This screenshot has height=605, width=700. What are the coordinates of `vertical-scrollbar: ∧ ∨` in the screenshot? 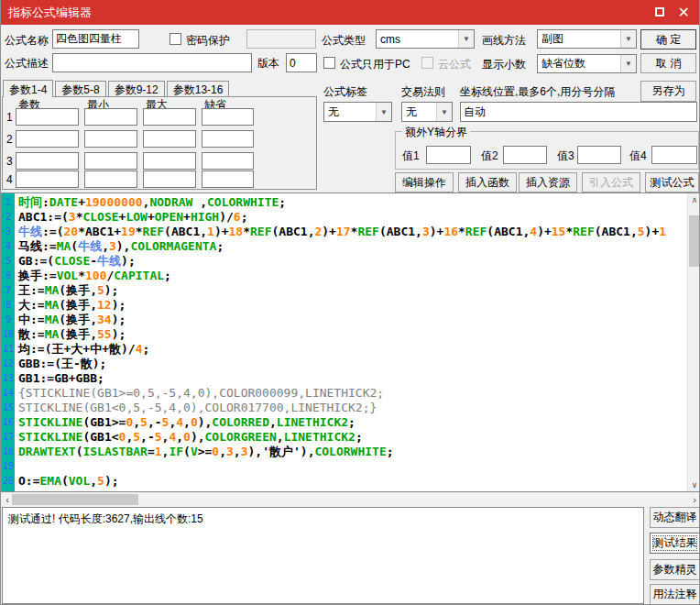 It's located at (694, 343).